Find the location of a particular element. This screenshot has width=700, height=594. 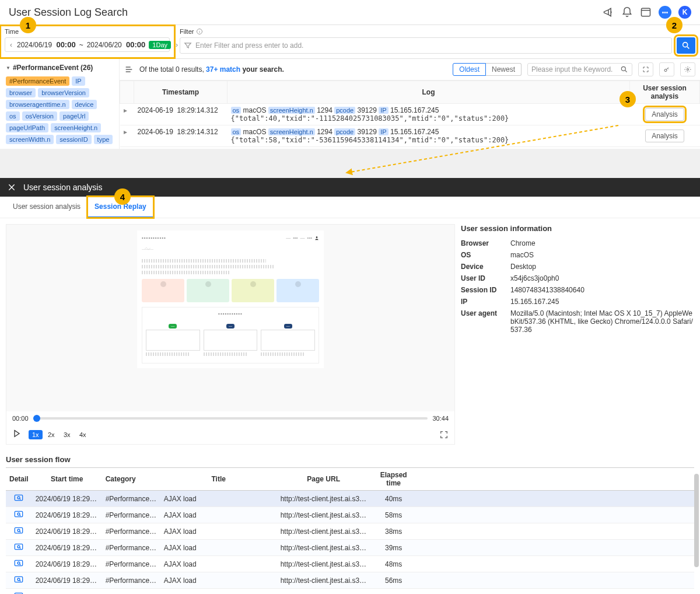

content-toolbar: Of the total 0 results, 37+ match your s… is located at coordinates (410, 70).